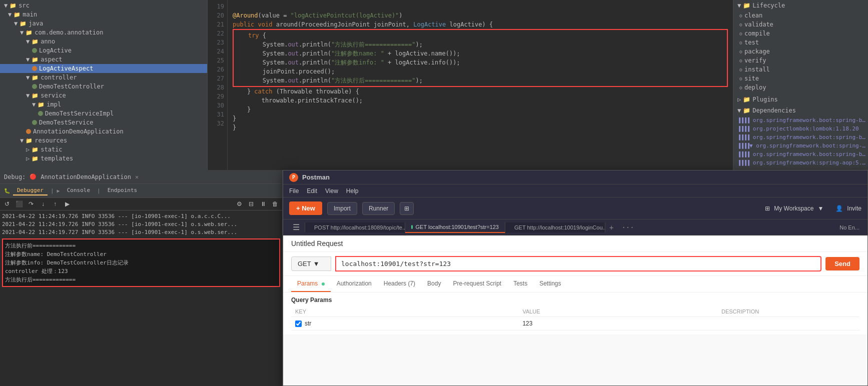 The height and width of the screenshot is (386, 868). Describe the element at coordinates (263, 204) in the screenshot. I see `debug-pause-btn: ⏸` at that location.